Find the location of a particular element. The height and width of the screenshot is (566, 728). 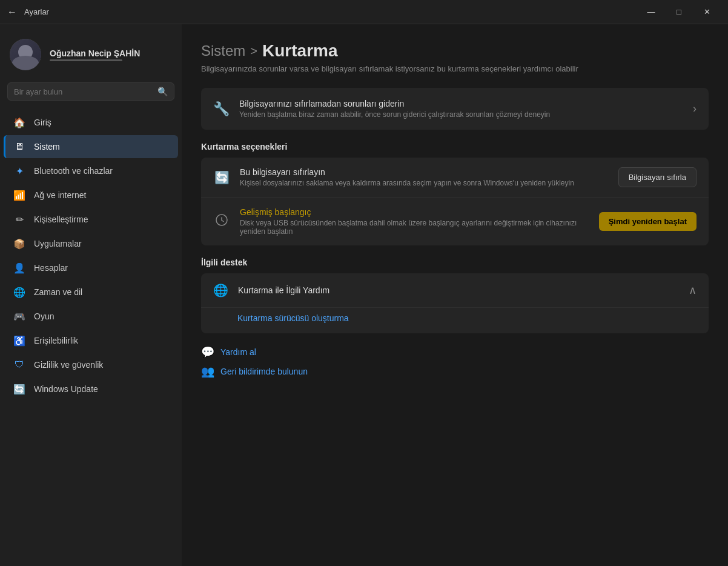

bottom-links: 💬 Yardım al 👥 Geri bildirimde bulunun is located at coordinates (455, 362).